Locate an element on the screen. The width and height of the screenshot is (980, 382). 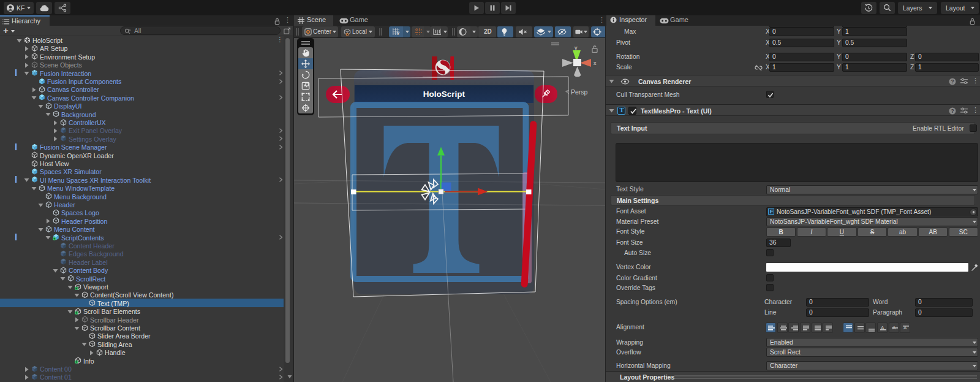
svg-text: y is located at coordinates (576, 48).